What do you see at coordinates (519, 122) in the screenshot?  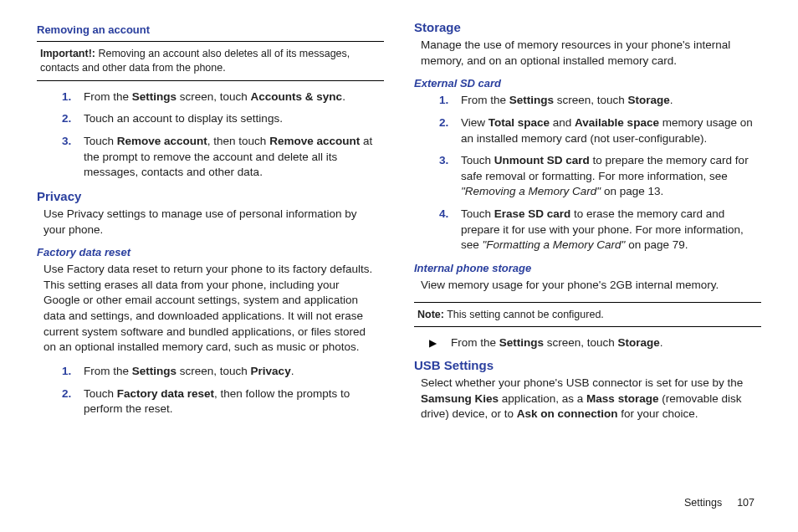 I see `text-bold: Total space` at bounding box center [519, 122].